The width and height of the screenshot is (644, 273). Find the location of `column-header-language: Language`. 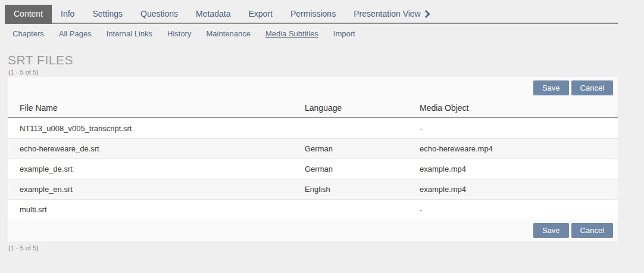

column-header-language: Language is located at coordinates (362, 108).